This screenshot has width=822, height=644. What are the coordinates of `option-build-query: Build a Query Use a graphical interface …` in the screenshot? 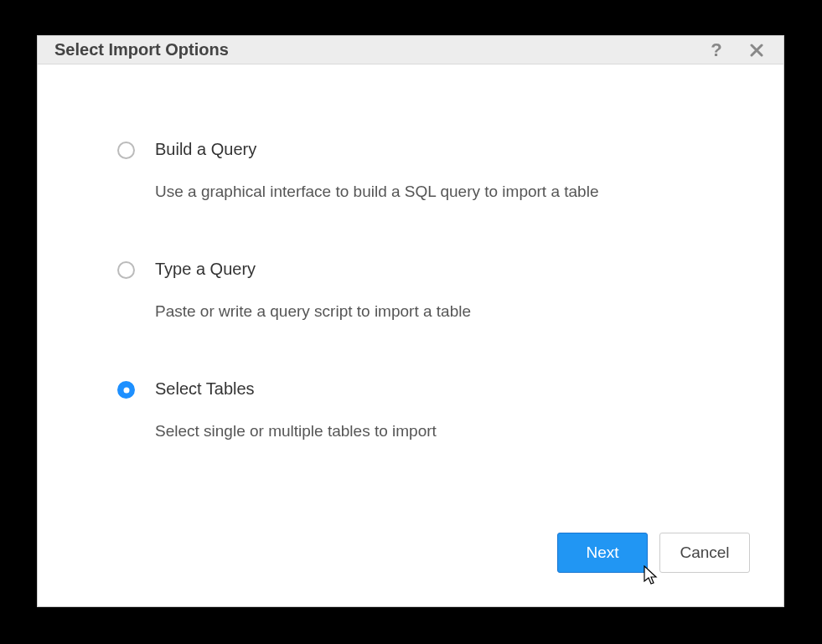 It's located at (426, 171).